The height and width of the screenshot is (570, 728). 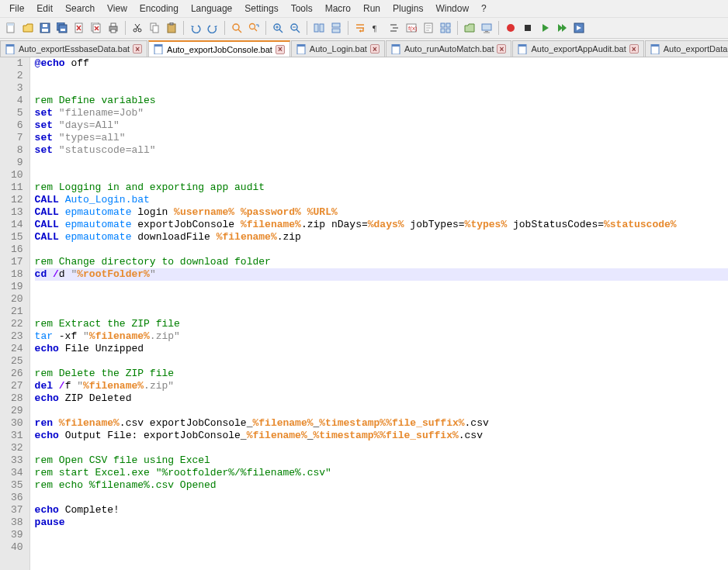 What do you see at coordinates (196, 28) in the screenshot?
I see `undo-icon` at bounding box center [196, 28].